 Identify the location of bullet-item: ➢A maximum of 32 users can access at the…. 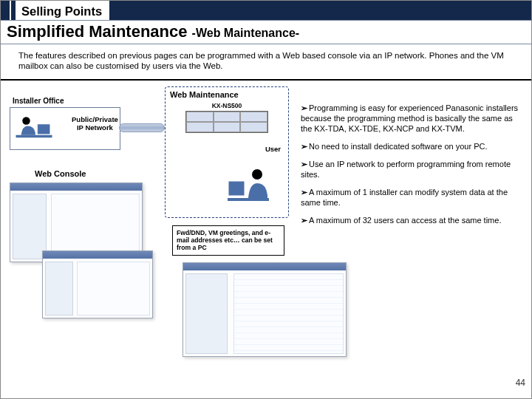
(412, 220).